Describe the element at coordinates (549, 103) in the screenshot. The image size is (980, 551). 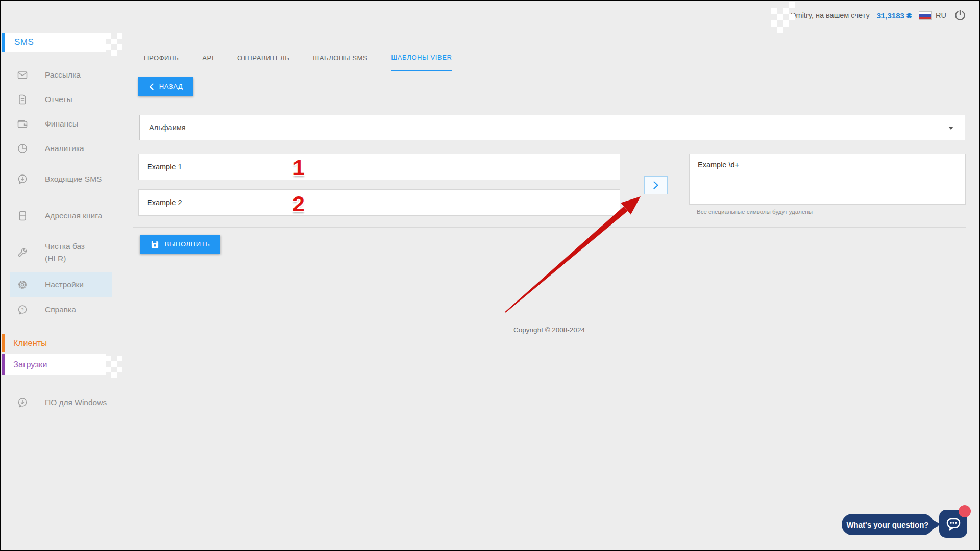
I see `content-divider-top` at that location.